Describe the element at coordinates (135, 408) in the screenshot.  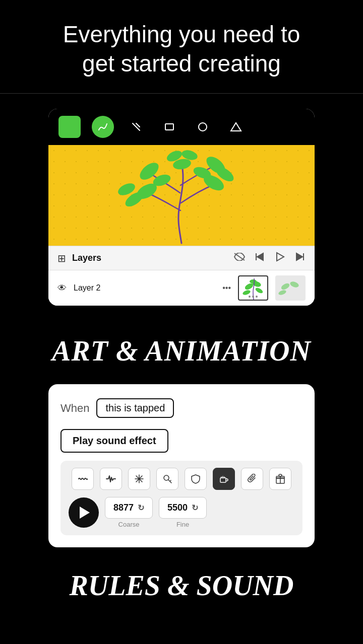
I see `trigger-badge: this is tapped` at that location.